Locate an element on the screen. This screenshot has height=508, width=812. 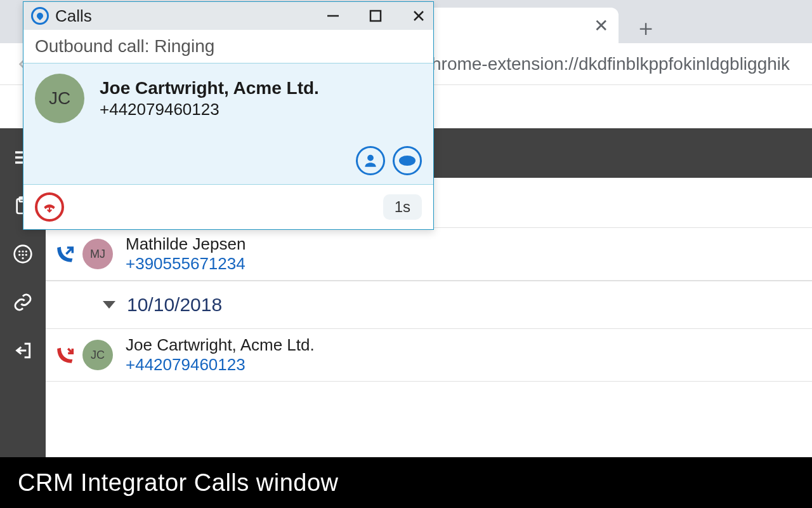
caller-card: JC Joe Cartwright, Acme Ltd. +4420794601… is located at coordinates (228, 124).